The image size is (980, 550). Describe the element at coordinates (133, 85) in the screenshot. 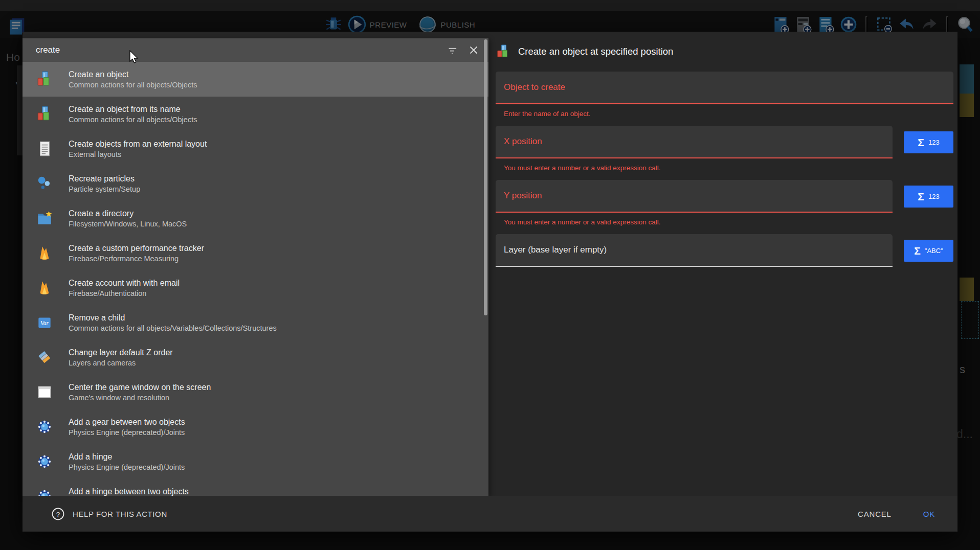

I see `action-subtitle: Common actions for all objects/Objects` at that location.